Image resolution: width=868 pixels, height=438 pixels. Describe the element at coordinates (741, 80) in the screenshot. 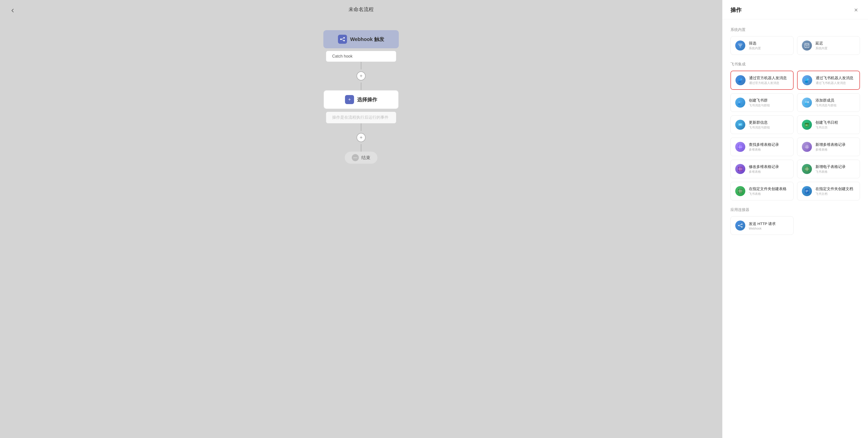

I see `official-bot-icon` at that location.